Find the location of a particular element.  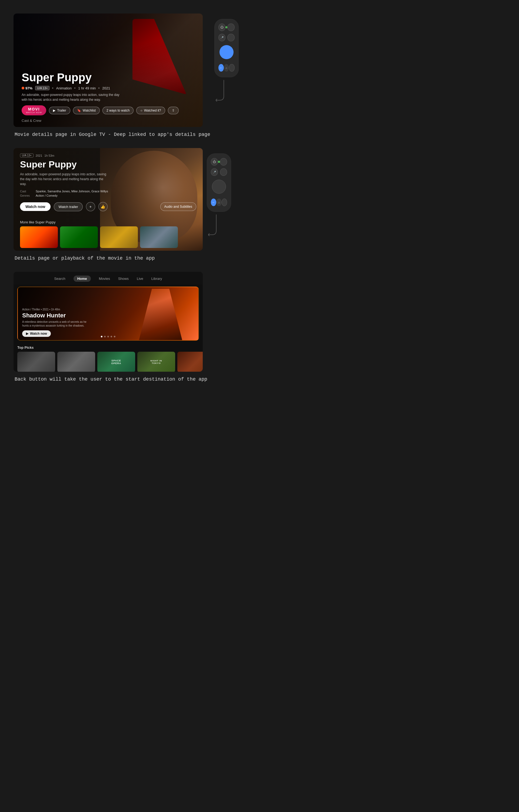

nav-movies: Movies is located at coordinates (105, 279).